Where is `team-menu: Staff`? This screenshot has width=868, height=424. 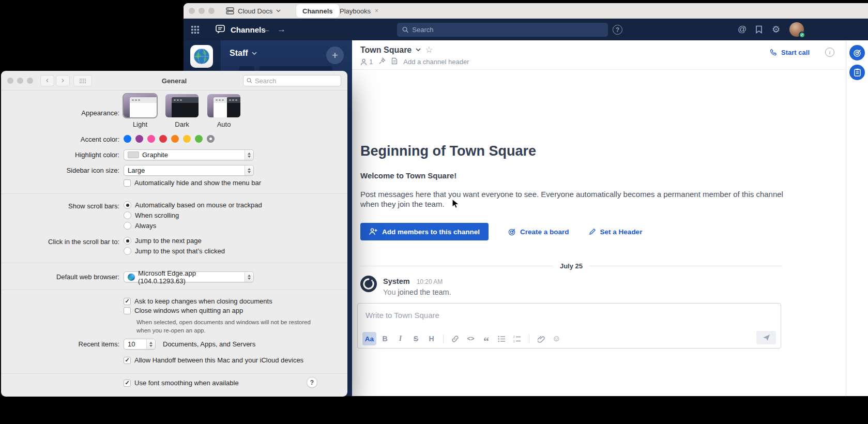
team-menu: Staff is located at coordinates (243, 53).